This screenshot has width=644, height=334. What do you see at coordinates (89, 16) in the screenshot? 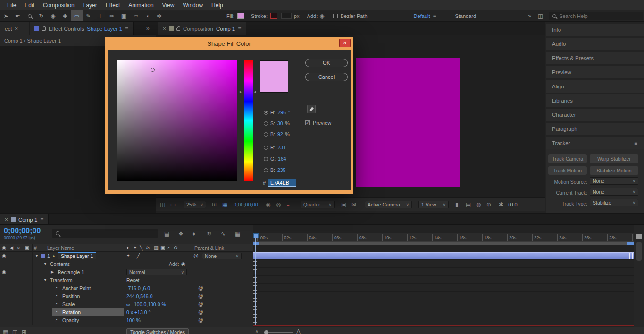
I see `pen-tool: ✎` at bounding box center [89, 16].